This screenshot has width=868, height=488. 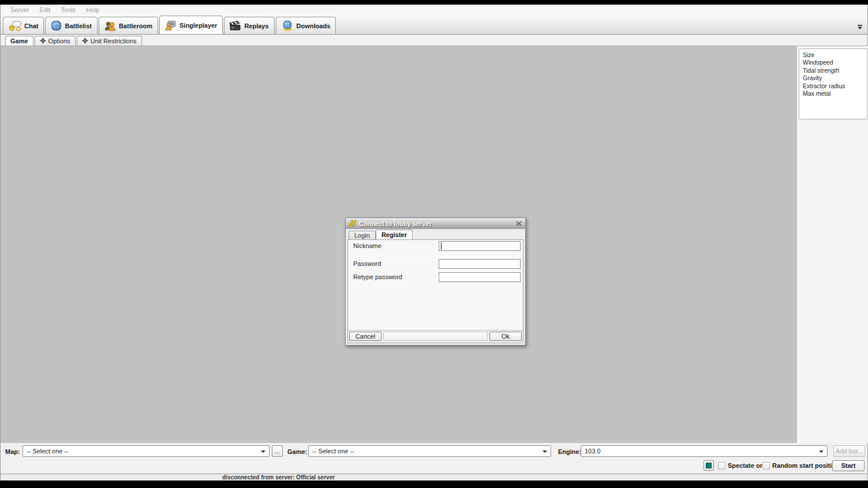 What do you see at coordinates (435, 234) in the screenshot?
I see `dialog-tab-bar: Login Register` at bounding box center [435, 234].